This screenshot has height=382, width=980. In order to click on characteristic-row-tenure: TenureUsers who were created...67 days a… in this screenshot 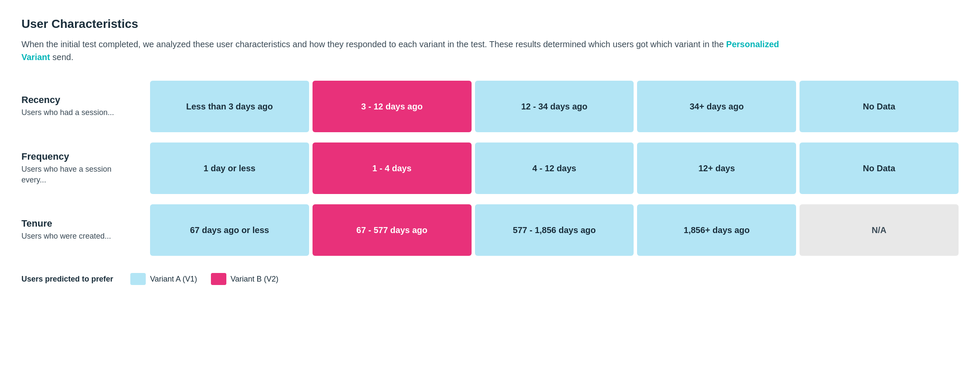, I will do `click(490, 230)`.